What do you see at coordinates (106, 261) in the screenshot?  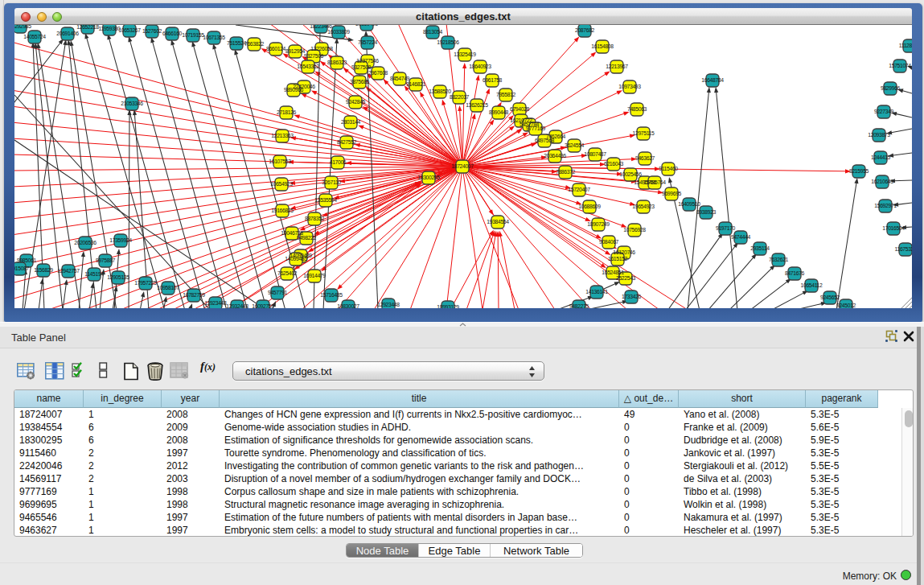 I see `graph-node-label: 9975887` at bounding box center [106, 261].